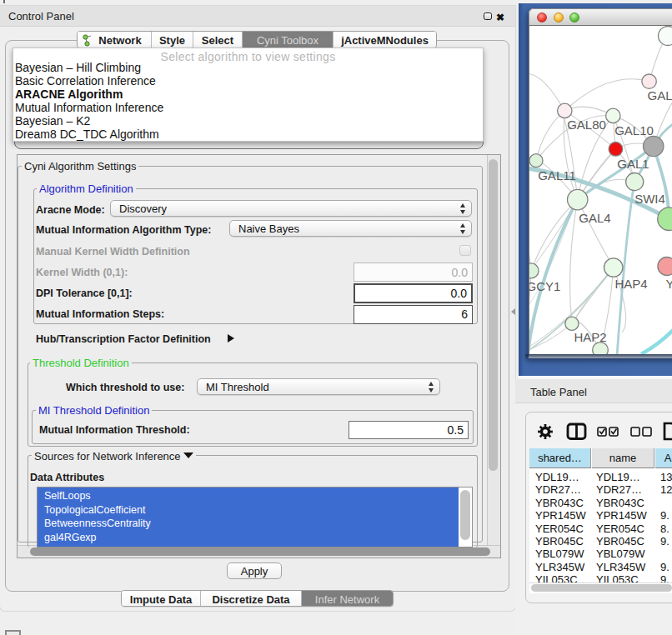  I want to click on svg-text: GAL10, so click(634, 130).